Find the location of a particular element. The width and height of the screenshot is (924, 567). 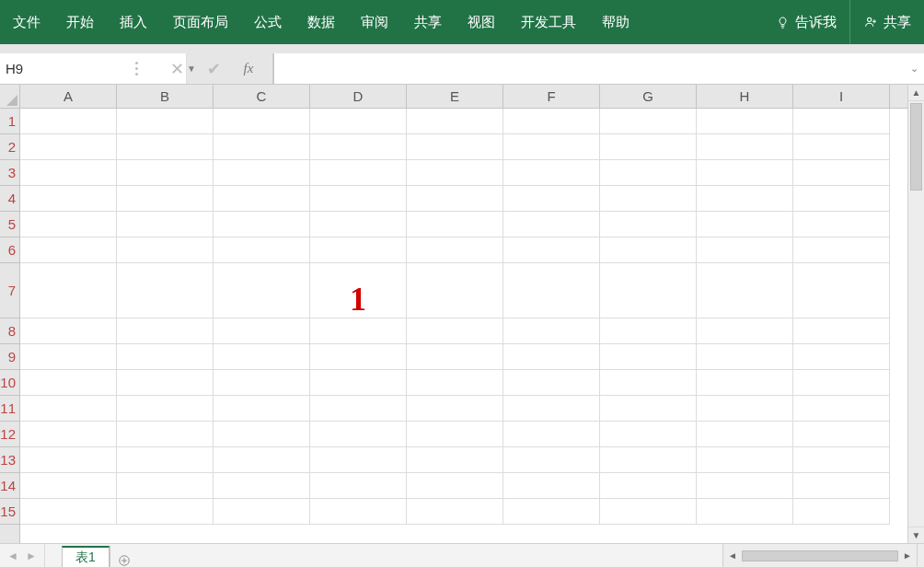

cell-H10 is located at coordinates (745, 383).